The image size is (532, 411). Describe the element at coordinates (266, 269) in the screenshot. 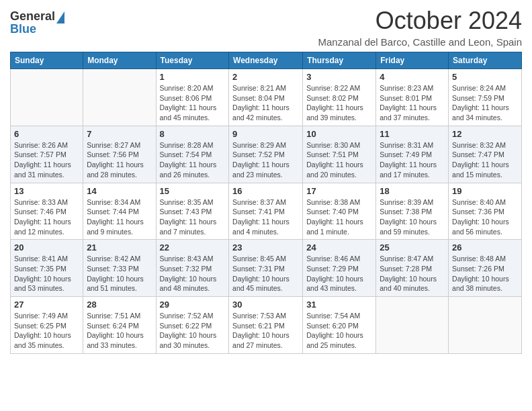

I see `calendar-week-row: 20Sunrise: 8:41 AMSunset: 7:35 PMDayligh…` at that location.